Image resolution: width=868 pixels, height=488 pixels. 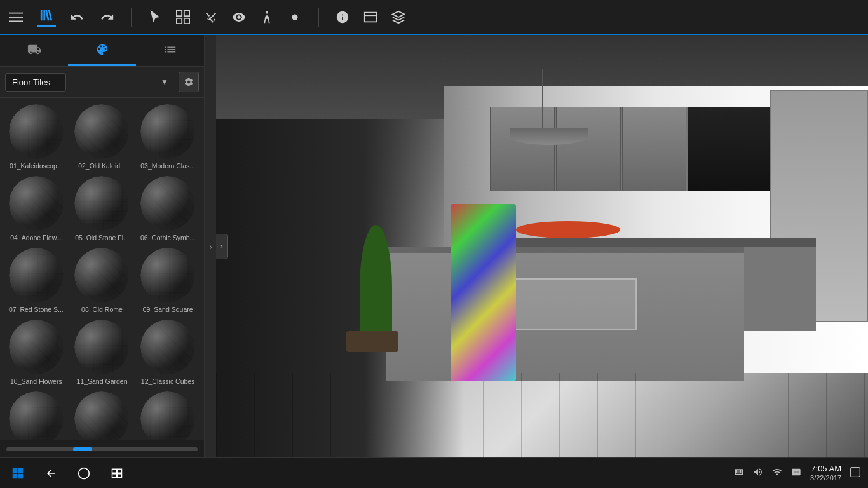 What do you see at coordinates (107, 17) in the screenshot?
I see `redo-icon` at bounding box center [107, 17].